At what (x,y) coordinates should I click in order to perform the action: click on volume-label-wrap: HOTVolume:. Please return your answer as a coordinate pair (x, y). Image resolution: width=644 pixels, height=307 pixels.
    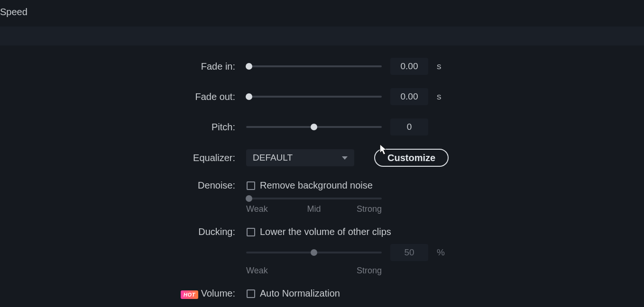
    Looking at the image, I should click on (120, 294).